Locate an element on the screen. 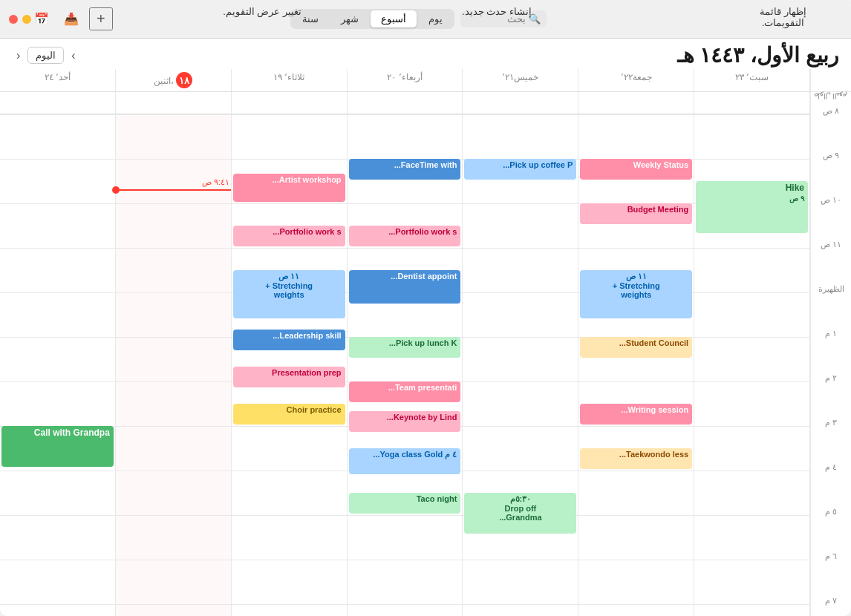 The image size is (851, 616). event-facetime: FaceTime with... is located at coordinates (405, 169).